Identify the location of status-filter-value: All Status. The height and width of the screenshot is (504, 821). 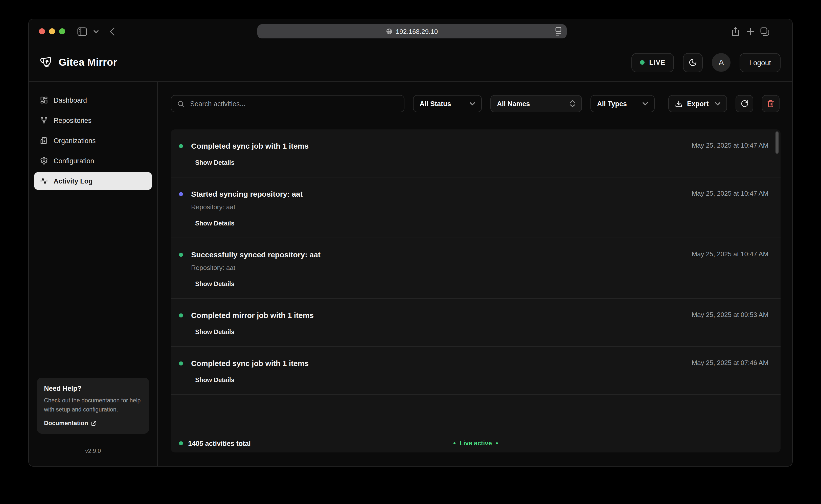
(435, 104).